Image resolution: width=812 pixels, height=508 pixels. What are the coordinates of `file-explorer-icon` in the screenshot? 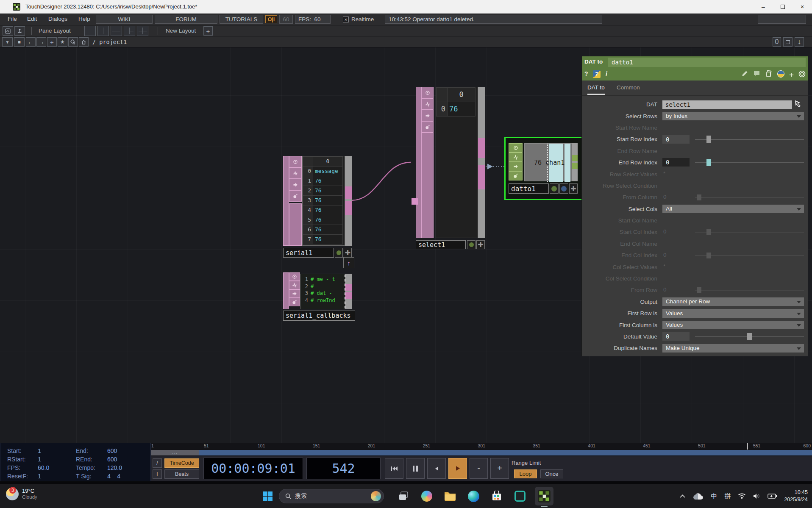 It's located at (450, 496).